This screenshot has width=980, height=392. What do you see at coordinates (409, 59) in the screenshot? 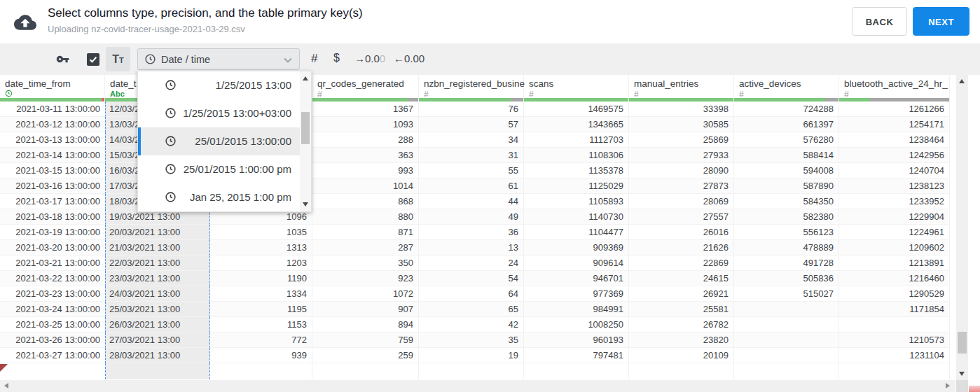
I see `decrease-decimal-button: ←0.00` at bounding box center [409, 59].